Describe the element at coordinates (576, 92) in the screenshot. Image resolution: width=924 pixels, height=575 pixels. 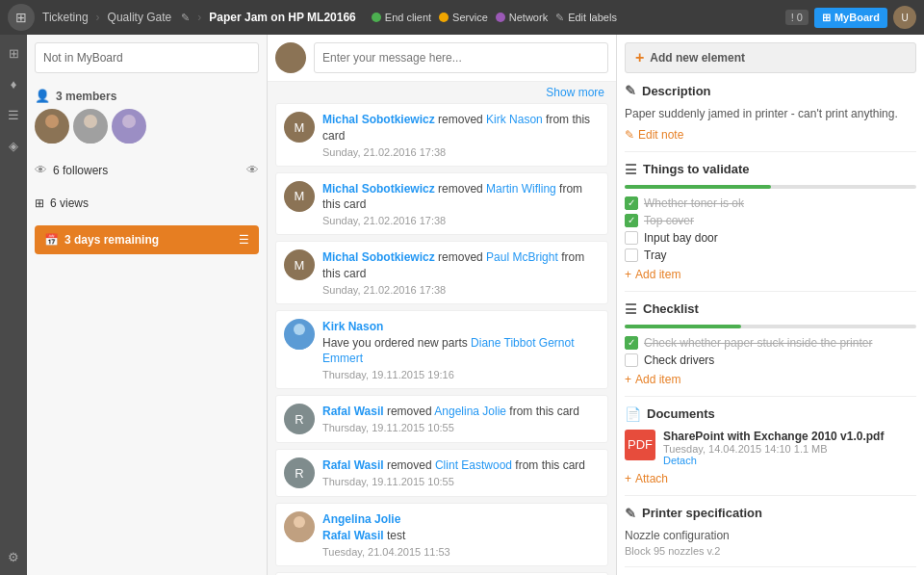
I see `show-more-link: Show more` at that location.